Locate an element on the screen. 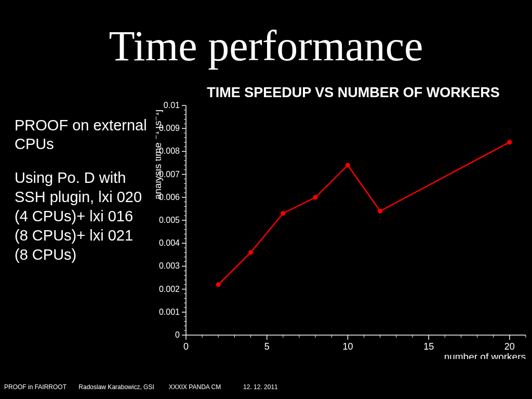 Image resolution: width=532 pixels, height=399 pixels. svg-text: 0.005 is located at coordinates (169, 220).